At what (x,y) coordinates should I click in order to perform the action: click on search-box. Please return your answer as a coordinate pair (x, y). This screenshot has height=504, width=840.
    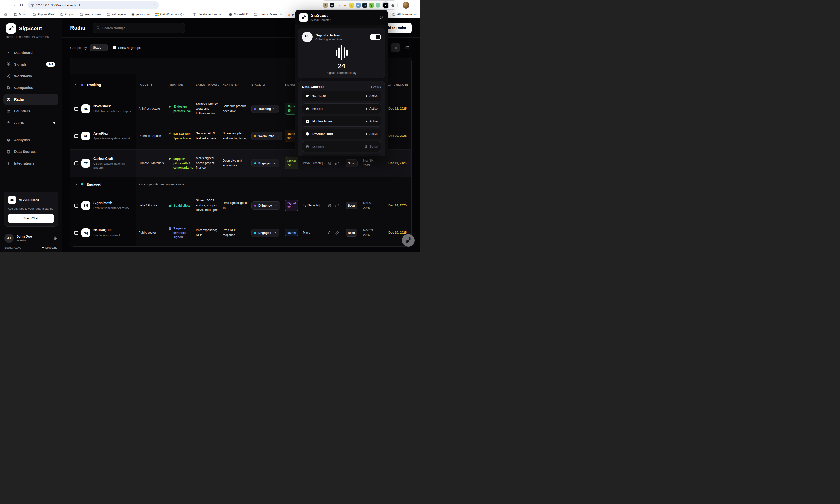
    Looking at the image, I should click on (139, 28).